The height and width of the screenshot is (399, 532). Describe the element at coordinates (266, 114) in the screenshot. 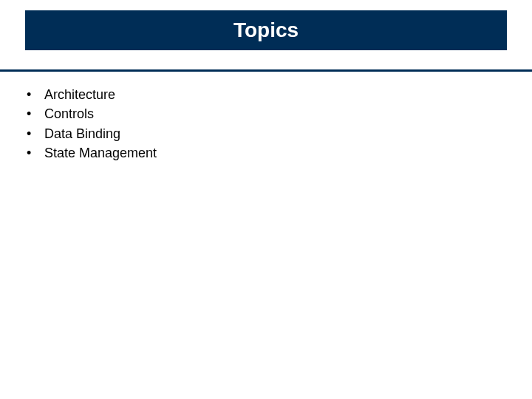

I see `list-item: • Controls` at that location.